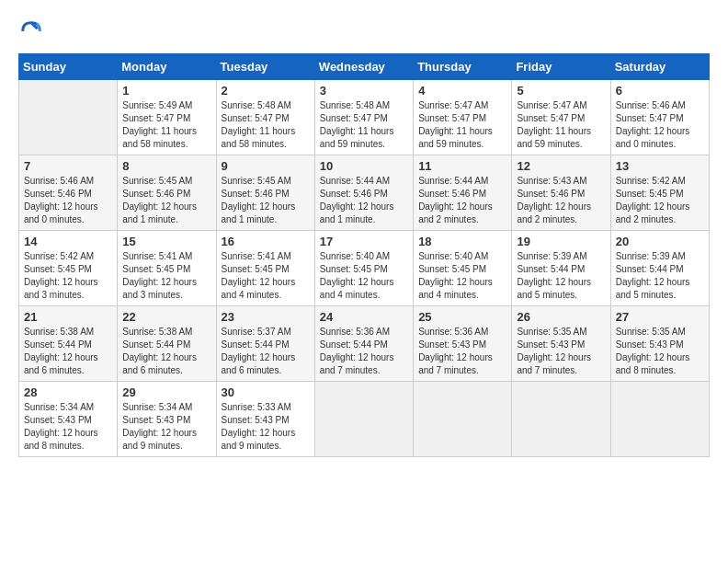 The height and width of the screenshot is (563, 728). I want to click on day-cell: 10 Sunrise: 5:44 AMSunset: 5:46 PMDaylig…, so click(364, 193).